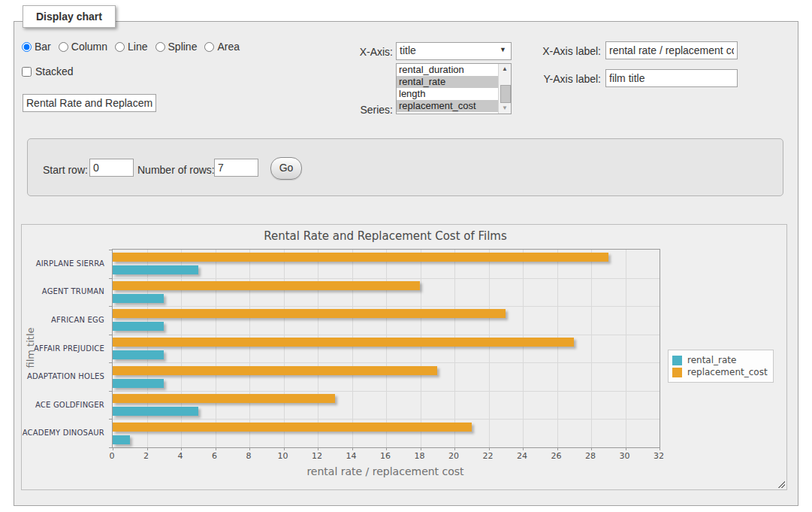 The height and width of the screenshot is (512, 812). I want to click on x-tick-label: 8, so click(249, 456).